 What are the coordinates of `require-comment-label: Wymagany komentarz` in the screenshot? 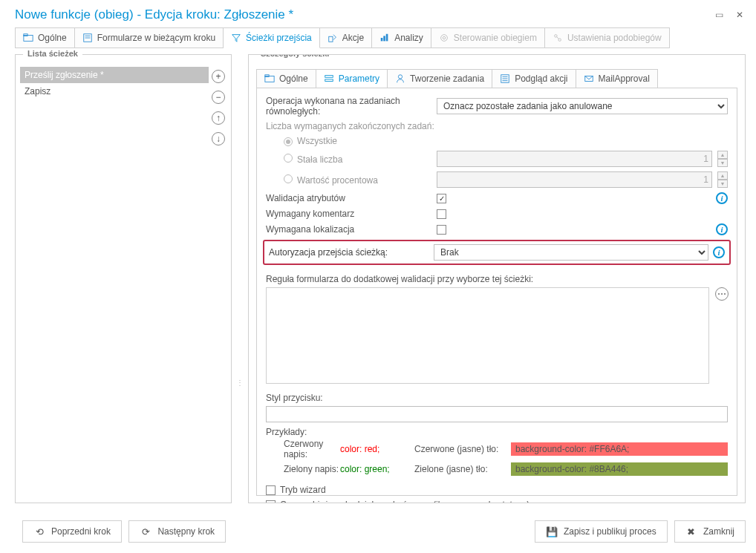 It's located at (351, 214).